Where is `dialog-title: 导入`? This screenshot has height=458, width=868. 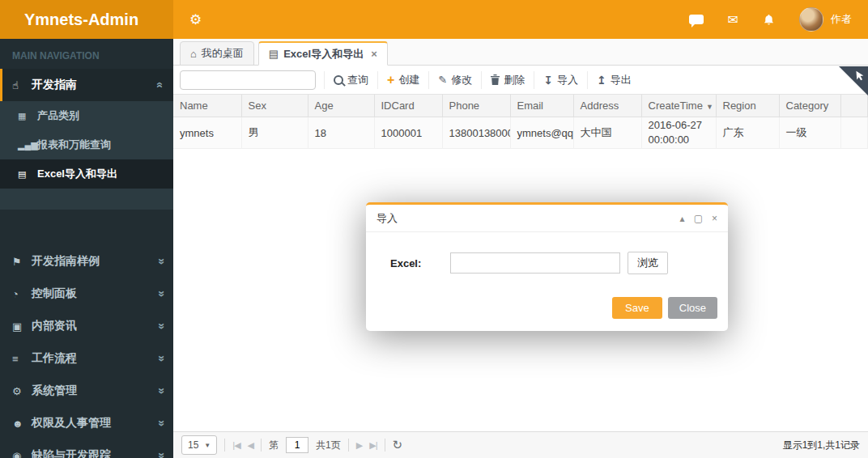
dialog-title: 导入 is located at coordinates (387, 218).